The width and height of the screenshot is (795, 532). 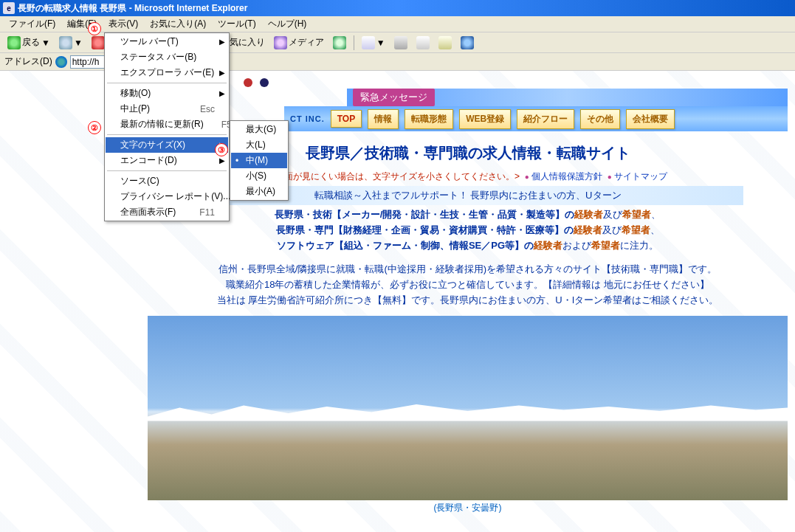 What do you see at coordinates (9, 8) in the screenshot?
I see `ie-icon: e` at bounding box center [9, 8].